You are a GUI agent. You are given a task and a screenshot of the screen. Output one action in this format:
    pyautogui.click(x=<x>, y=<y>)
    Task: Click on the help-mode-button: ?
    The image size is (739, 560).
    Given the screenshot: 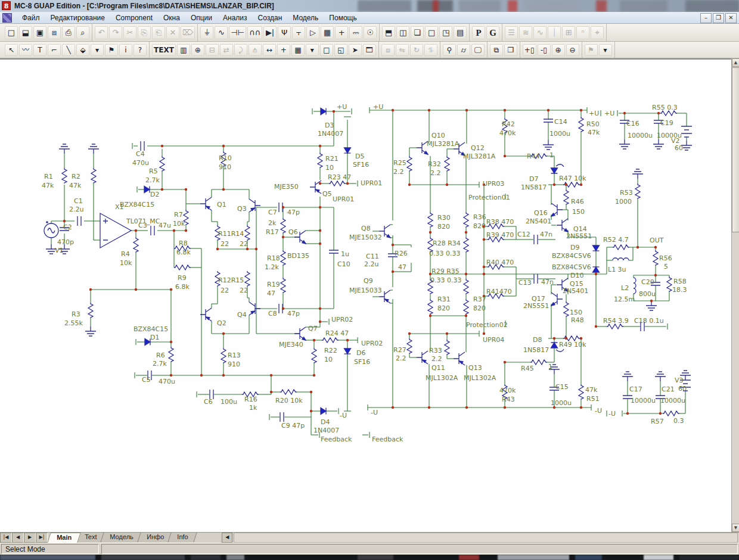 What is the action you would take?
    pyautogui.click(x=140, y=50)
    